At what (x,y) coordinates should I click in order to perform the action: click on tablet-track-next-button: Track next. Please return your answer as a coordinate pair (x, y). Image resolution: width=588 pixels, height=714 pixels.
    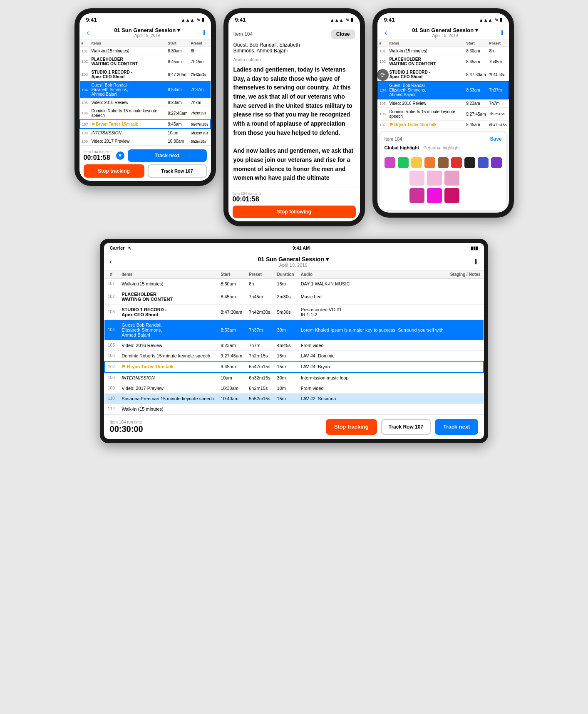
    Looking at the image, I should click on (457, 427).